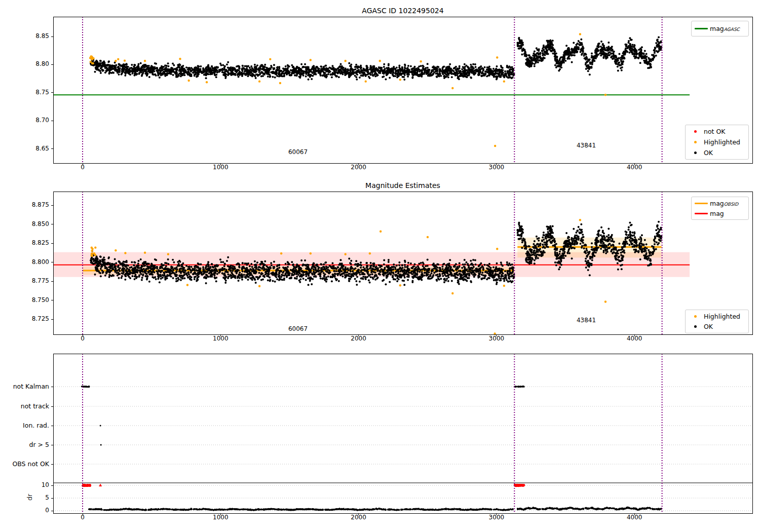  Describe the element at coordinates (24, 386) in the screenshot. I see `flag-row-label-not-kalman: not Kalman` at that location.